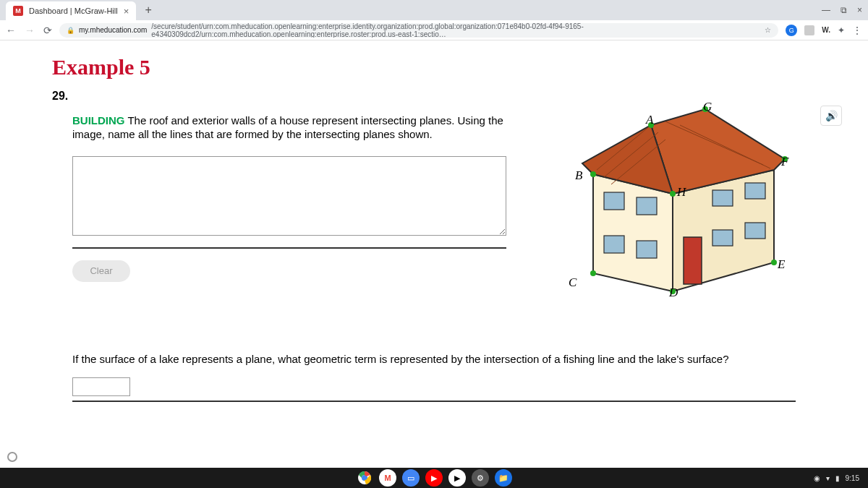  What do you see at coordinates (434, 478) in the screenshot?
I see `taskbar: M ▭ ▶ ▶ ⚙ 📁 ◉ ▾ ▮ 9:15` at bounding box center [434, 478].